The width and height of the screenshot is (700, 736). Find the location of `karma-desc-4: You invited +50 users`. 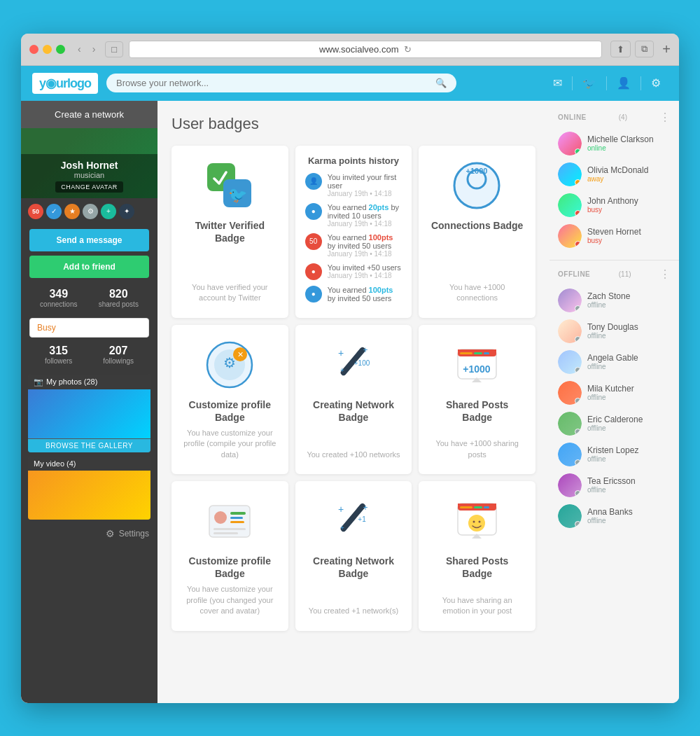

karma-desc-4: You invited +50 users is located at coordinates (364, 268).